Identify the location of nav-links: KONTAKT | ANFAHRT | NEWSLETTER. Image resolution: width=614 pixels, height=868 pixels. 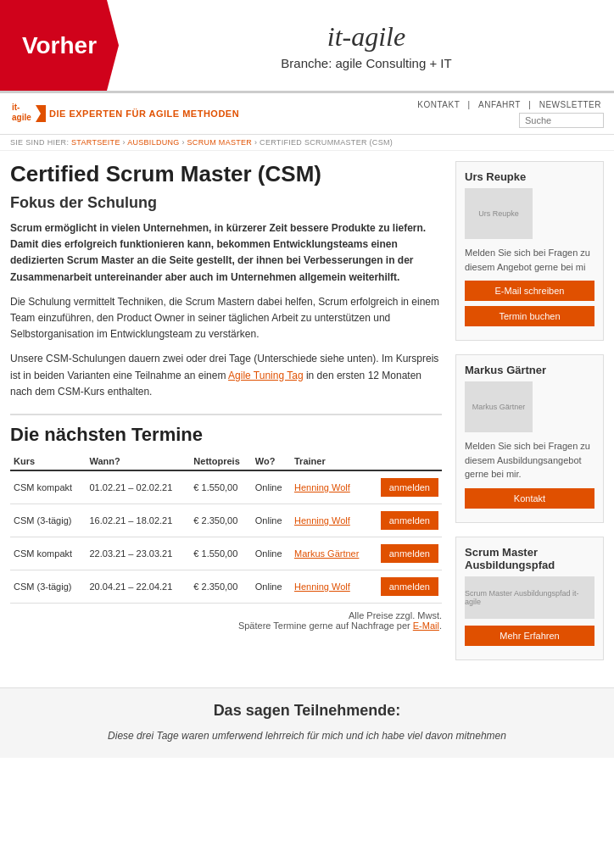
(509, 105).